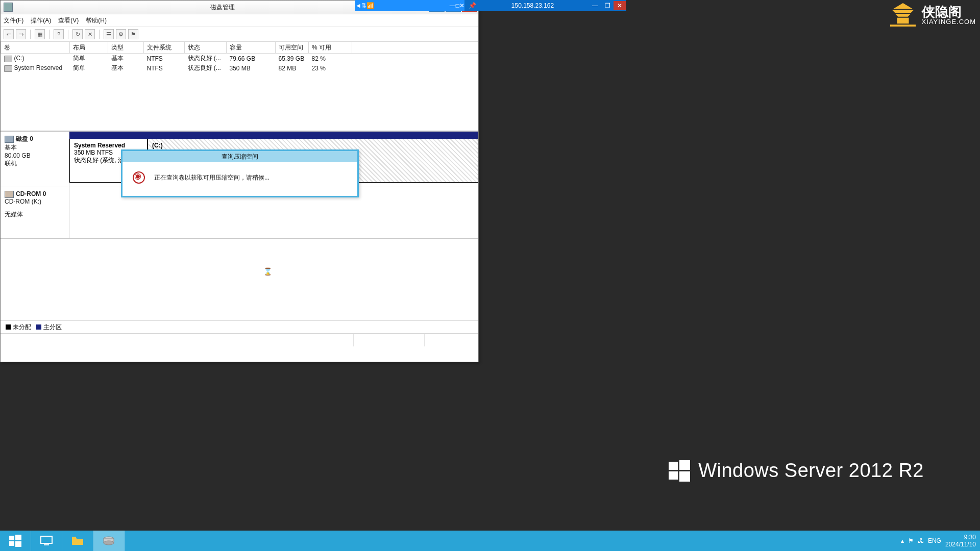  Describe the element at coordinates (473, 6) in the screenshot. I see `pin-icon: 📌` at that location.